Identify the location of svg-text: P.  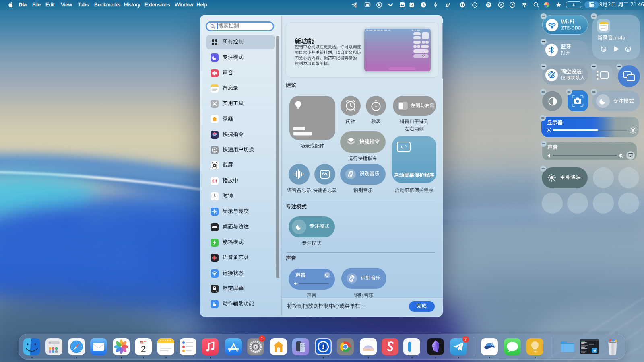
(489, 5).